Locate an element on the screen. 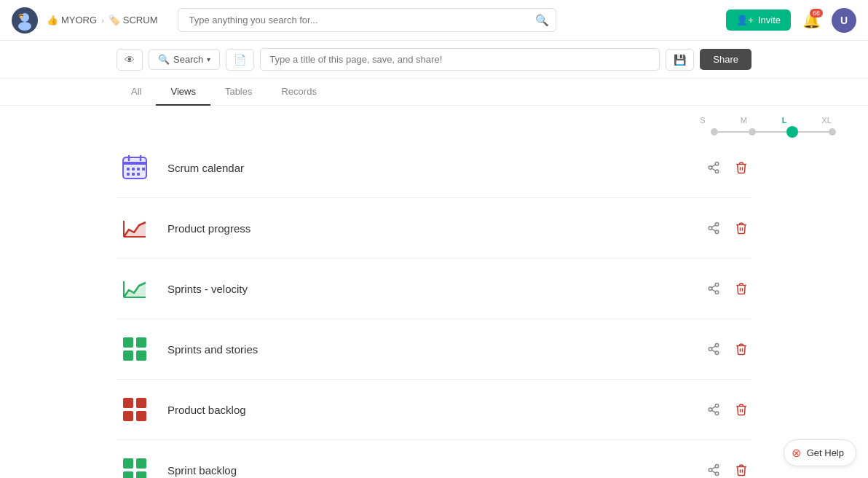 Image resolution: width=868 pixels, height=478 pixels. search-button: 🔍 Search ▾ is located at coordinates (184, 60).